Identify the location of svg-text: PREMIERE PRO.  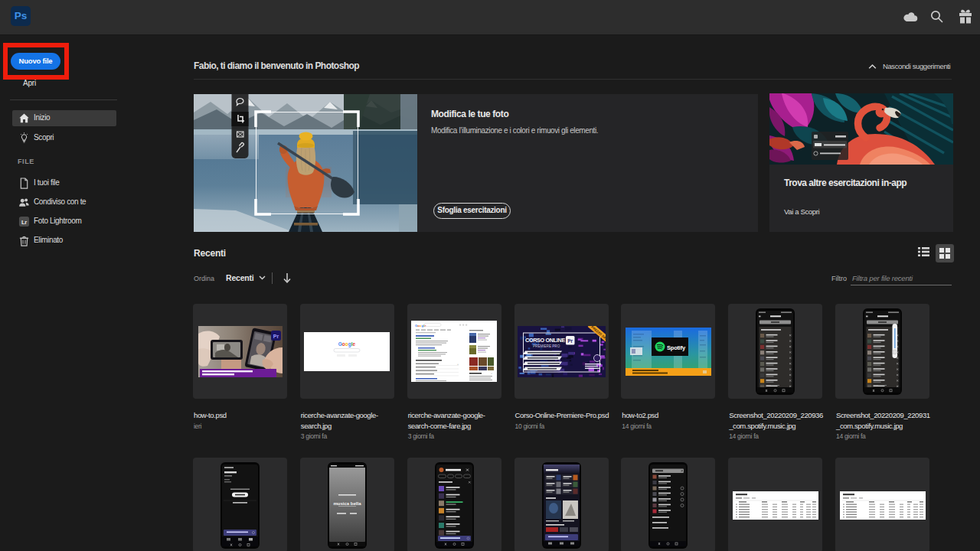
(547, 346).